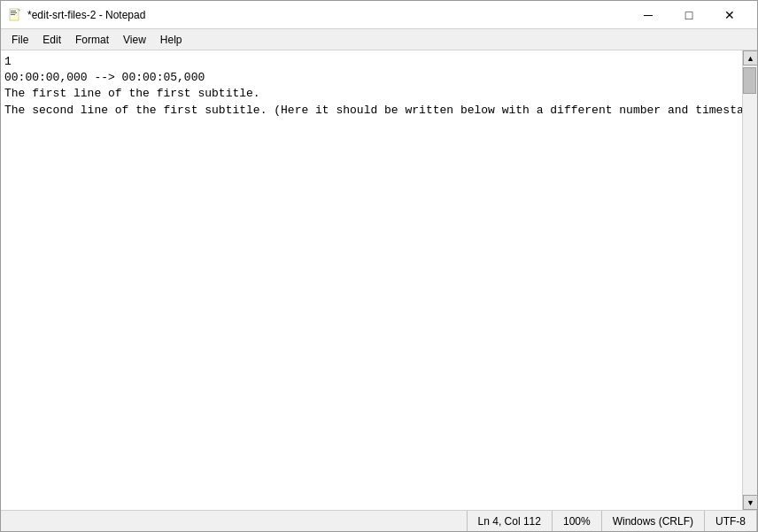 This screenshot has width=758, height=532. What do you see at coordinates (689, 15) in the screenshot?
I see `maximize-button: □` at bounding box center [689, 15].